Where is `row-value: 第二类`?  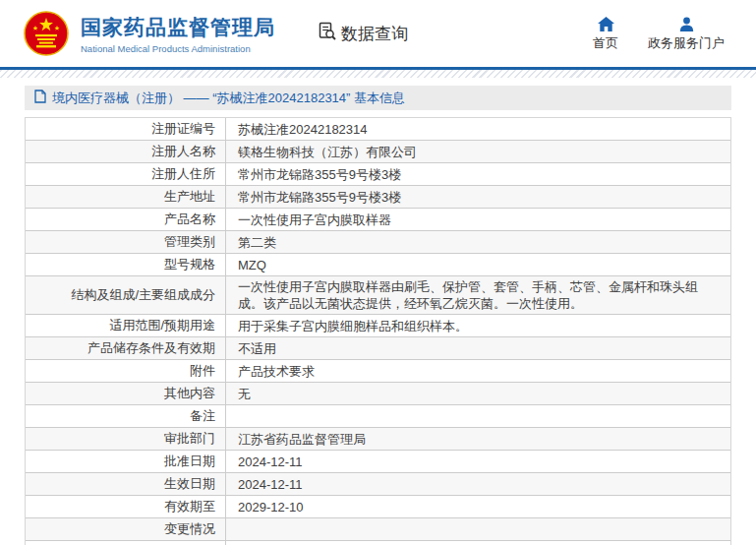
row-value: 第二类 is located at coordinates (478, 242).